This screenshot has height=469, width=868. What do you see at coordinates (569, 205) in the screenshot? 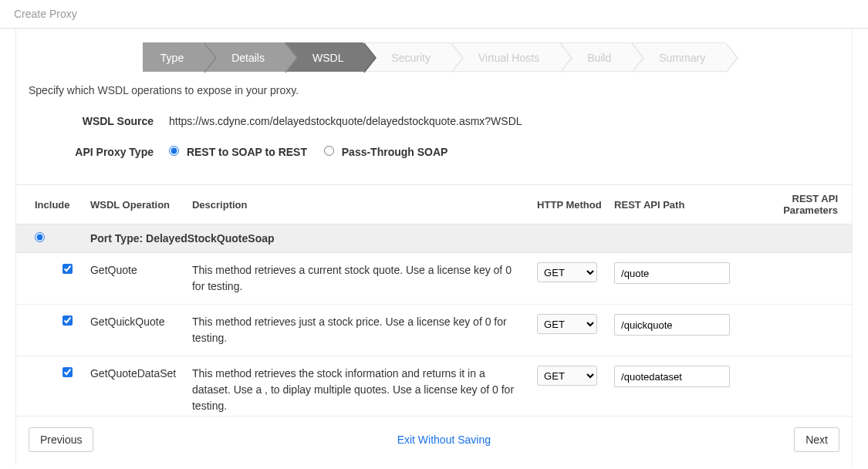
I see `col-method: HTTP Method` at bounding box center [569, 205].